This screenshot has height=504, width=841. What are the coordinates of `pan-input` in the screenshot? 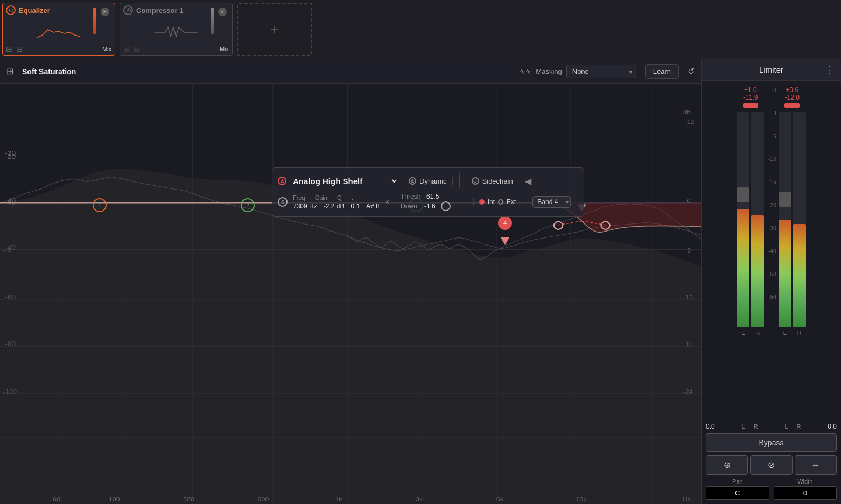 It's located at (738, 493).